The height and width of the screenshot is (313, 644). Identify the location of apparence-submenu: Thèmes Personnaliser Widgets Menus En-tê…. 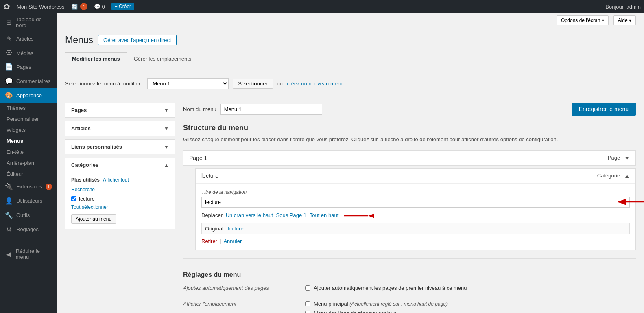
(28, 141).